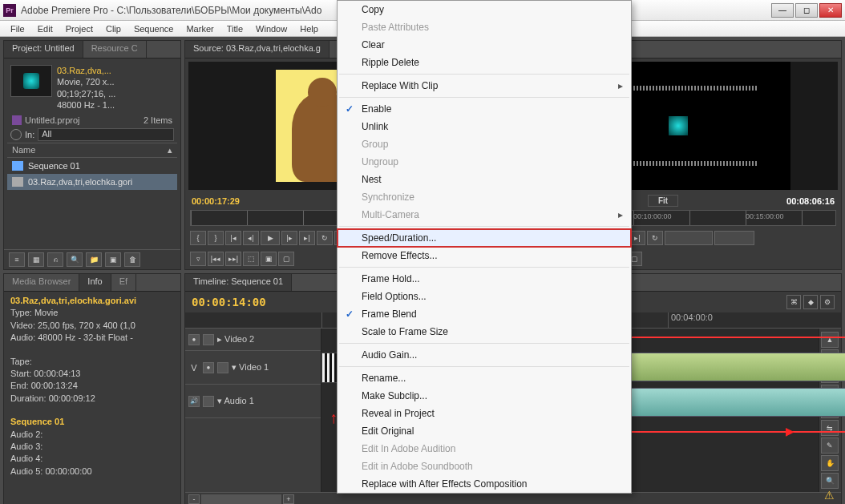  What do you see at coordinates (251, 259) in the screenshot?
I see `insert-button: ⬚` at bounding box center [251, 259].